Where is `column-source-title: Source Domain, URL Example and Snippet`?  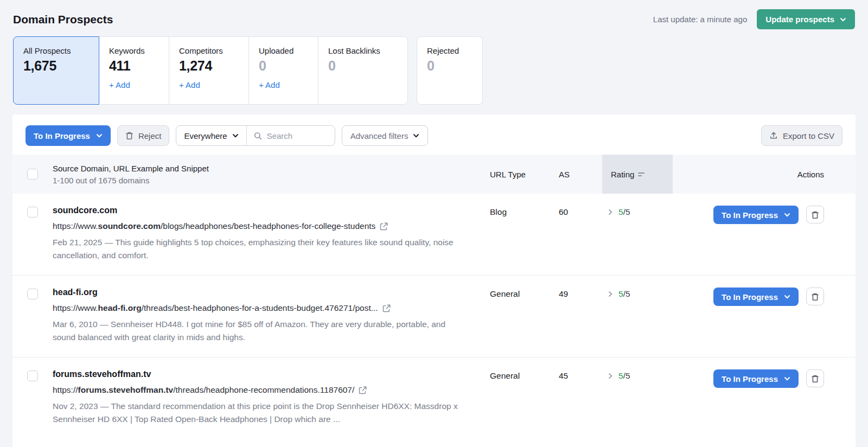
column-source-title: Source Domain, URL Example and Snippet is located at coordinates (131, 168).